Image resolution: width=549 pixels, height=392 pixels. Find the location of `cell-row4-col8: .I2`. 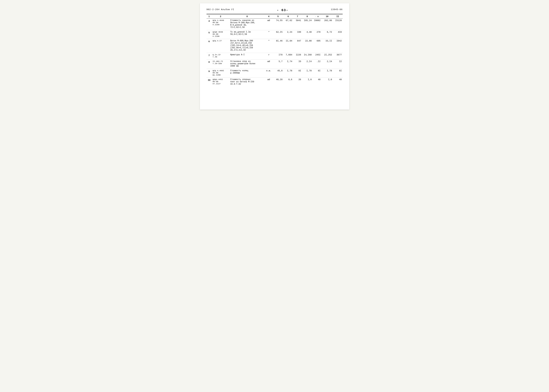

cell-row4-col8: .I2 is located at coordinates (317, 64).